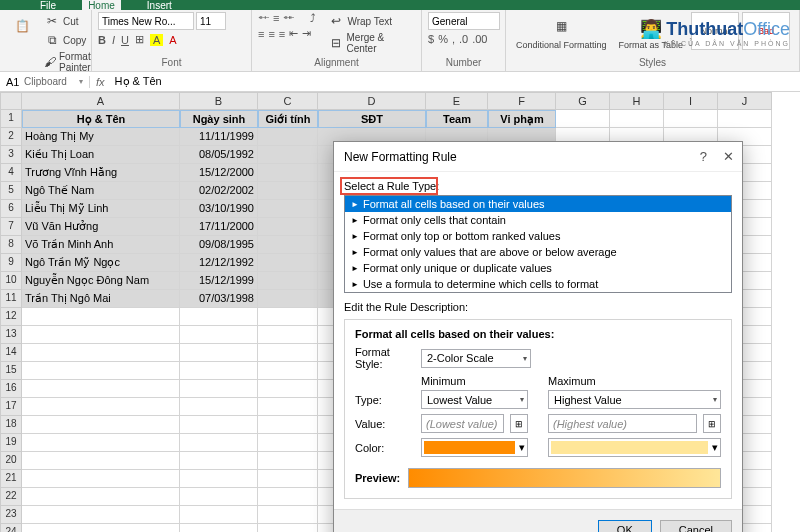 This screenshot has height=532, width=800. I want to click on row-header: 15, so click(11, 371).